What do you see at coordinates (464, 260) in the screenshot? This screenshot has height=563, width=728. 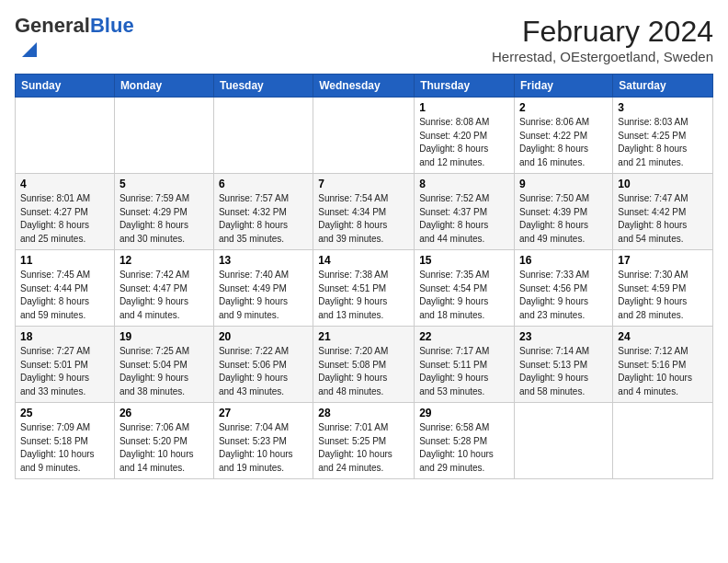 I see `day-number: 15` at bounding box center [464, 260].